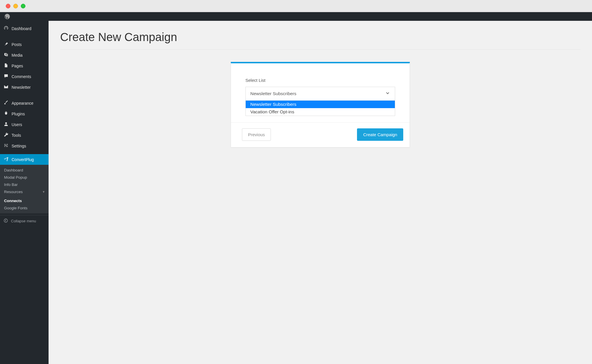 The height and width of the screenshot is (364, 592). Describe the element at coordinates (6, 160) in the screenshot. I see `paper-plane-icon` at that location.